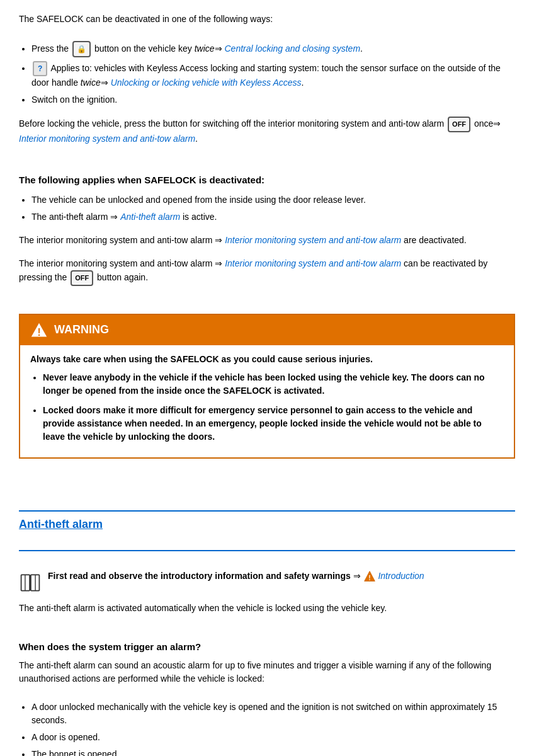  Describe the element at coordinates (82, 278) in the screenshot. I see `off-button-icon-2: OFF` at that location.